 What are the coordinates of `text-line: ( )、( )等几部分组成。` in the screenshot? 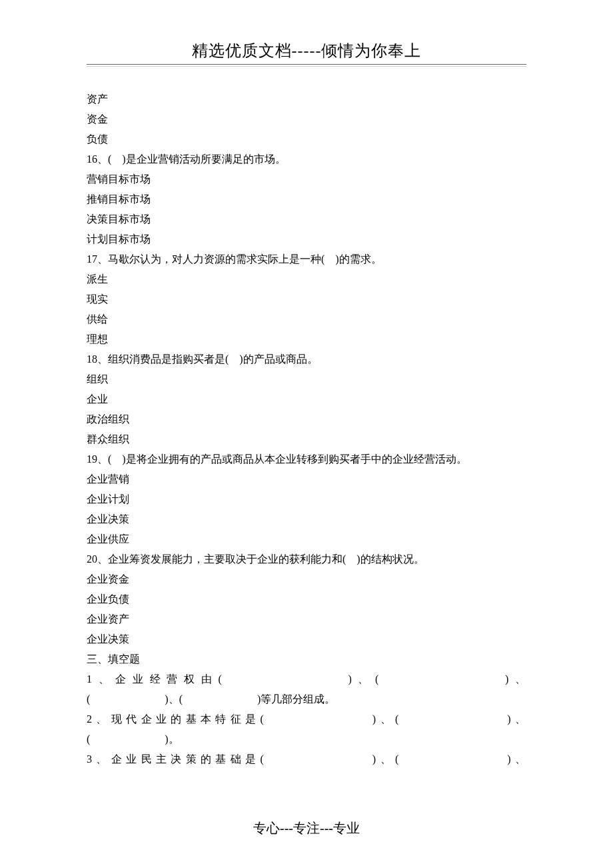 It's located at (306, 699).